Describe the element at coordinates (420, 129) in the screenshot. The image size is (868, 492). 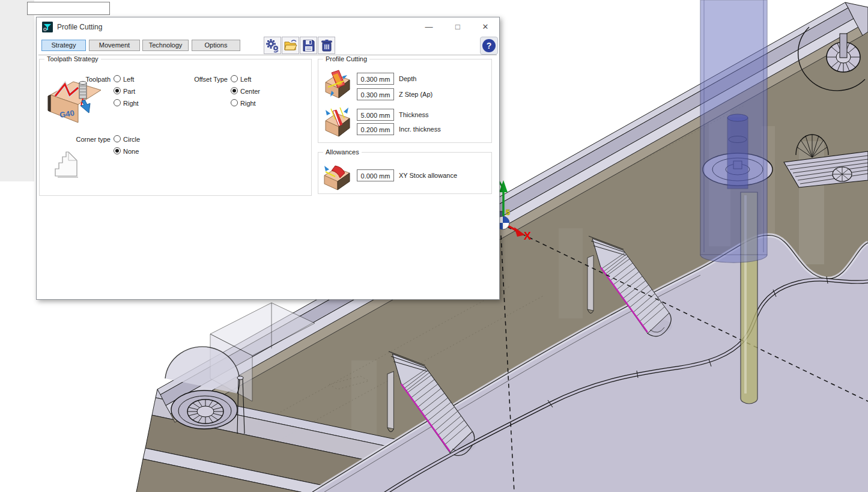
I see `incr-thickness-label: Incr. thickness` at that location.